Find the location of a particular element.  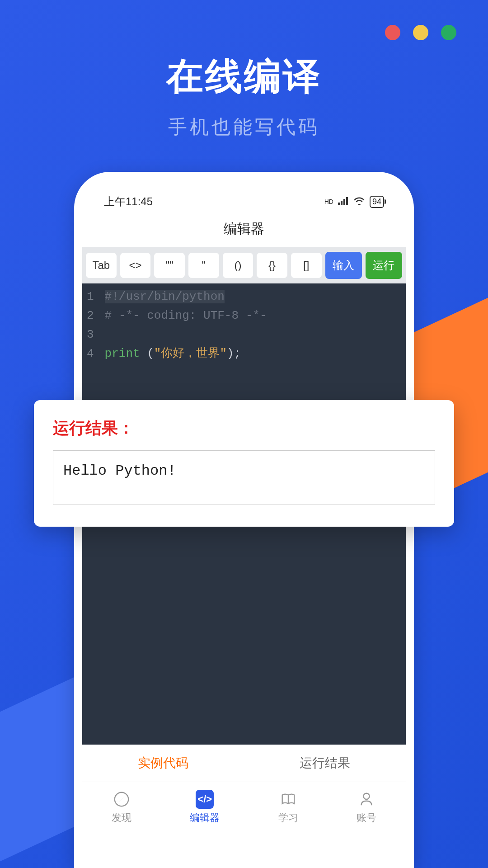

nav-account: 账号 is located at coordinates (366, 807).